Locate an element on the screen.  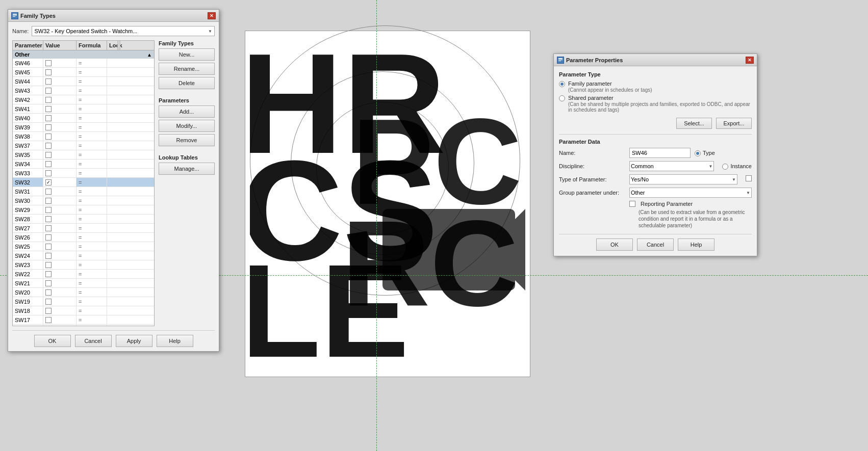
table-row: SW41 = is located at coordinates (84, 109).